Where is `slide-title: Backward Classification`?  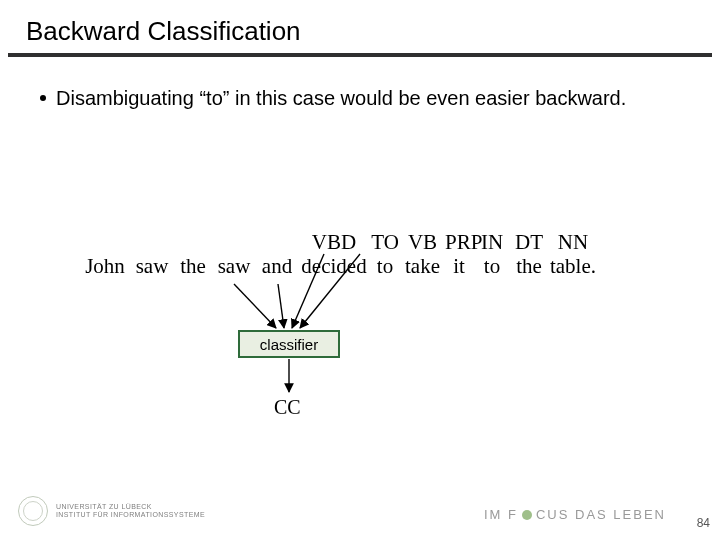
slide-title: Backward Classification is located at coordinates (360, 26).